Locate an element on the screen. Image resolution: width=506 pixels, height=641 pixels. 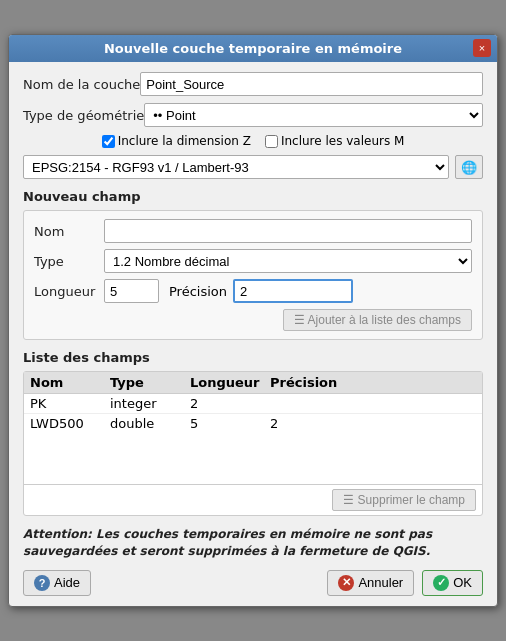
row1-precision: 2 is located at coordinates (310, 424).